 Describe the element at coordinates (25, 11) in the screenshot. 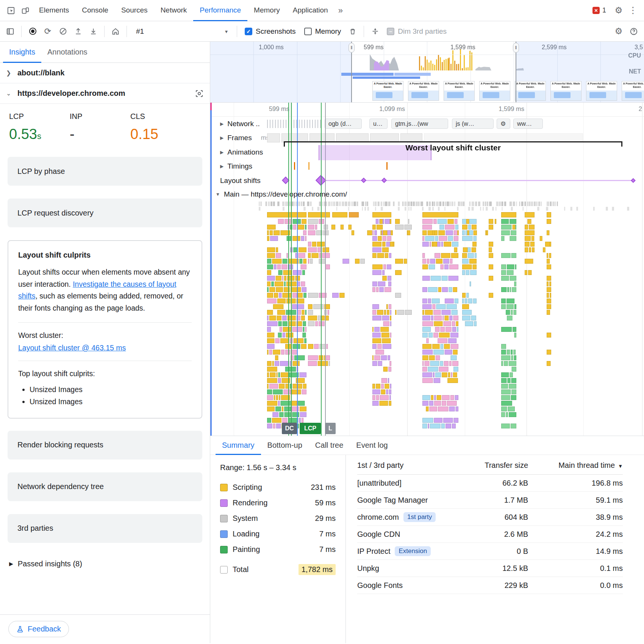

I see `device-toolbar-icon` at that location.